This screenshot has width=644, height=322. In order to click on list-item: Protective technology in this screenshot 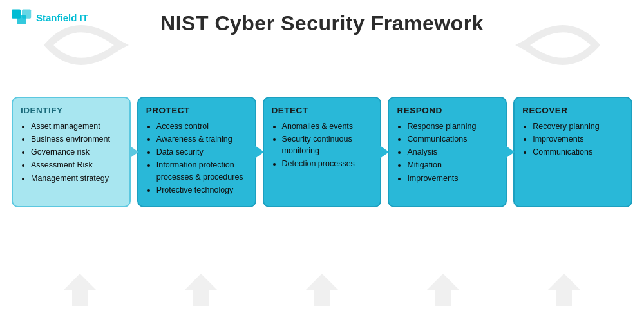, I will do `click(202, 190)`.